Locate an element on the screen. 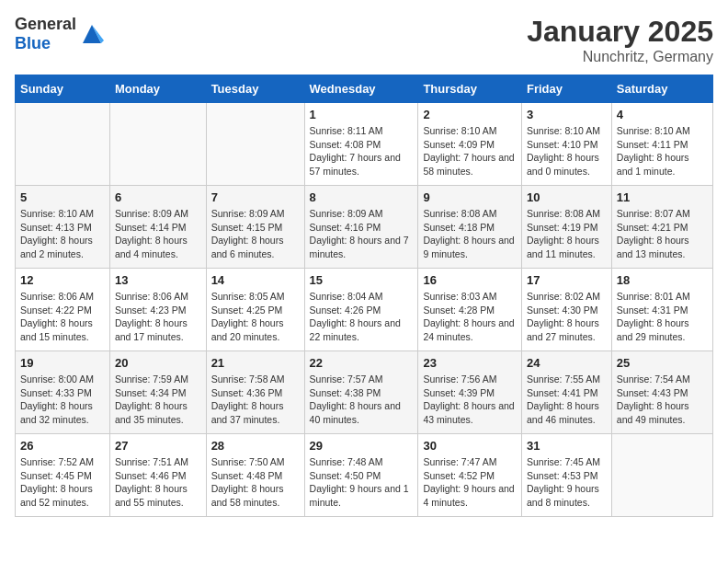 This screenshot has width=728, height=563. calendar-cell: 5Sunrise: 8:10 AM Sunset: 4:13 PM Daylig… is located at coordinates (63, 227).